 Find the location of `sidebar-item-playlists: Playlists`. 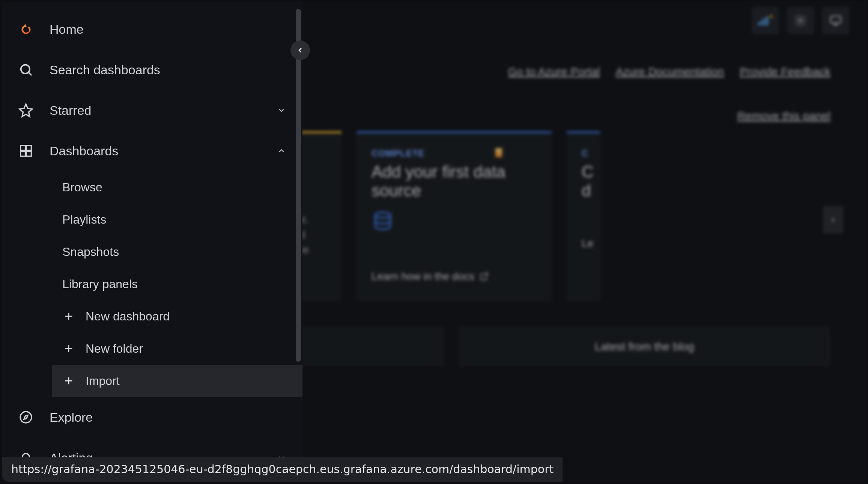

sidebar-item-playlists: Playlists is located at coordinates (152, 219).